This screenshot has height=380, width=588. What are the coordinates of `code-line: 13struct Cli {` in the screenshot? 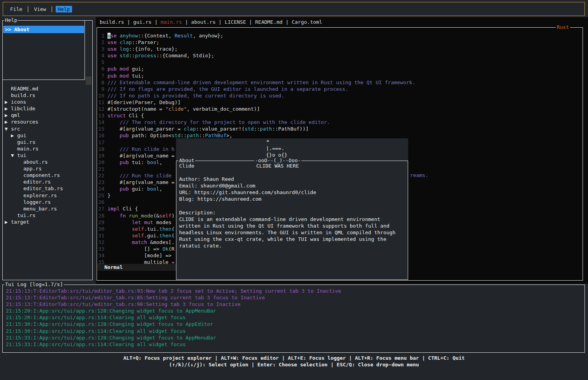 It's located at (256, 115).